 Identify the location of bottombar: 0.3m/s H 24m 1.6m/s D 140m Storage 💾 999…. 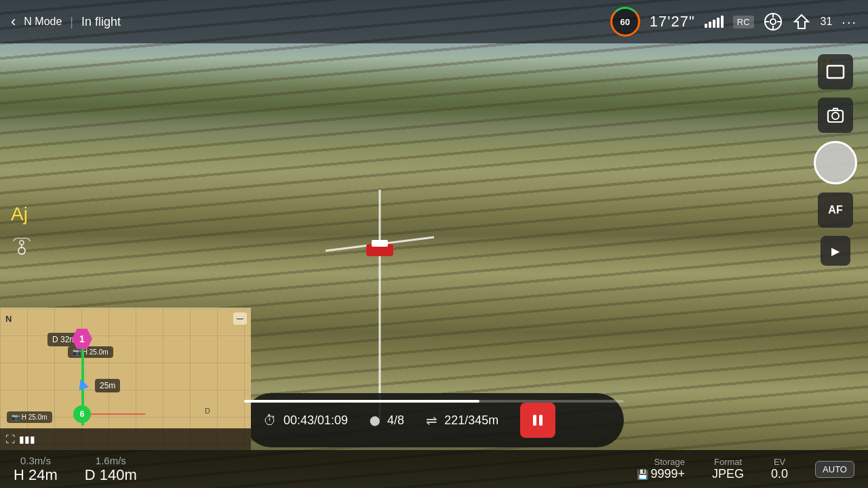
(434, 469).